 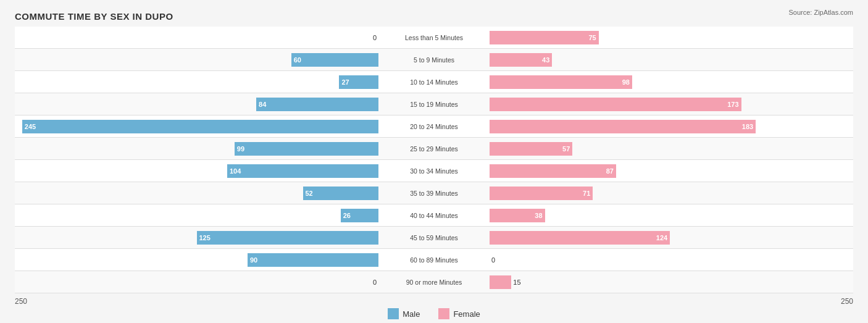 I want to click on legend-male-label: Male, so click(x=411, y=314).